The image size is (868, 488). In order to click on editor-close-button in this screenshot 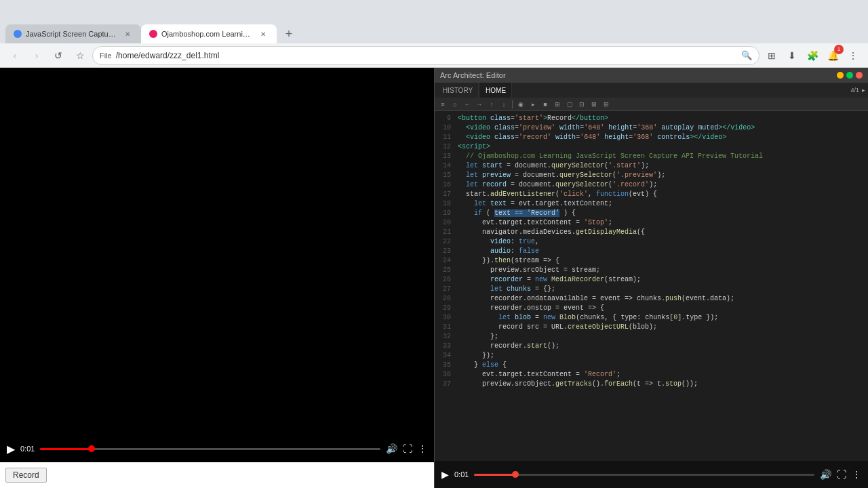, I will do `click(859, 75)`.